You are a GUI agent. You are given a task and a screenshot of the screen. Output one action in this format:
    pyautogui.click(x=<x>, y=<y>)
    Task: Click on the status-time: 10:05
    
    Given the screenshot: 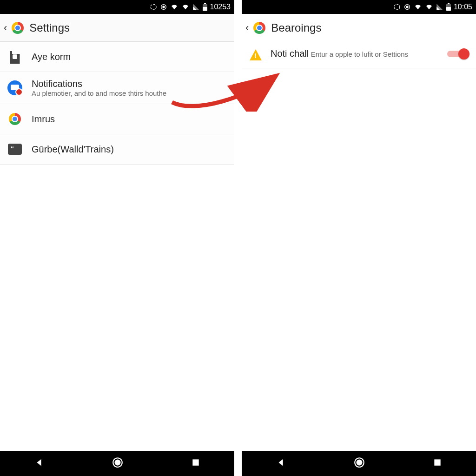 What is the action you would take?
    pyautogui.click(x=463, y=7)
    